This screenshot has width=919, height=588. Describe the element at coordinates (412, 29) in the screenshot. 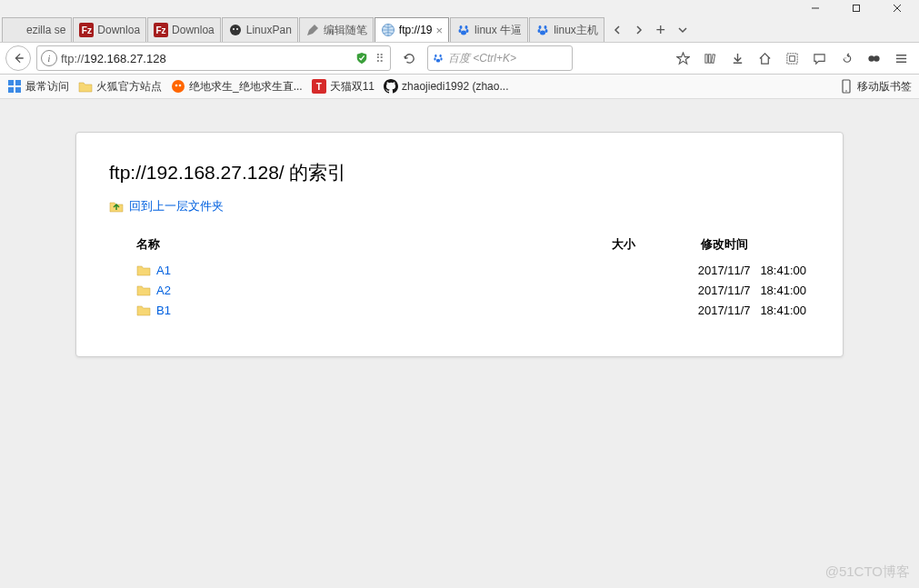

I see `tab-5-active: ftp://19×` at that location.